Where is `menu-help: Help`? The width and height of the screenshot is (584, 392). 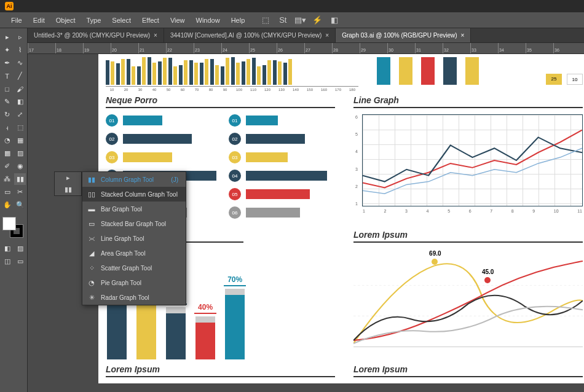
menu-help: Help is located at coordinates (239, 20).